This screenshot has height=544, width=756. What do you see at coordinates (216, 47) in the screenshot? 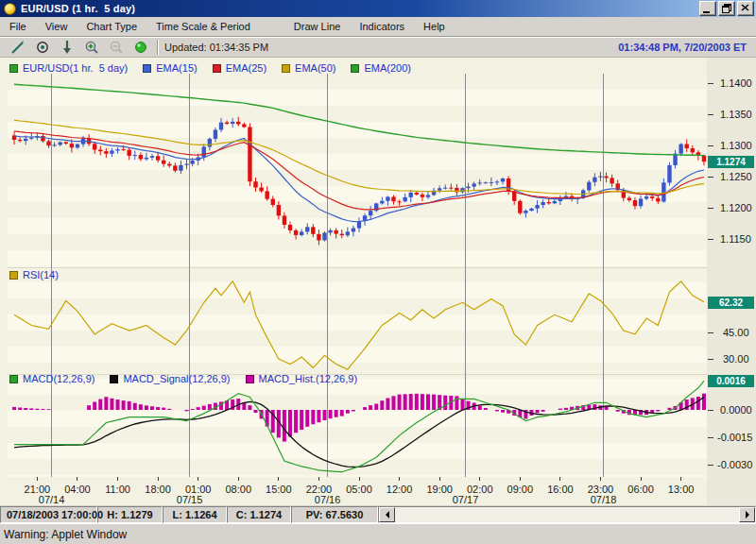
I see `updated-timestamp: Updated: 01:34:35 PM` at bounding box center [216, 47].